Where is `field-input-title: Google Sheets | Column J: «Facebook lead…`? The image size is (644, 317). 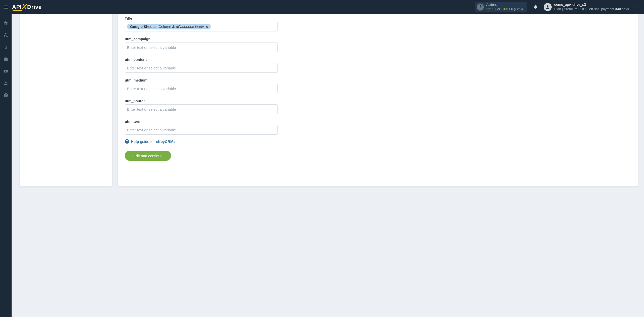
field-input-title: Google Sheets | Column J: «Facebook lead… is located at coordinates (201, 27).